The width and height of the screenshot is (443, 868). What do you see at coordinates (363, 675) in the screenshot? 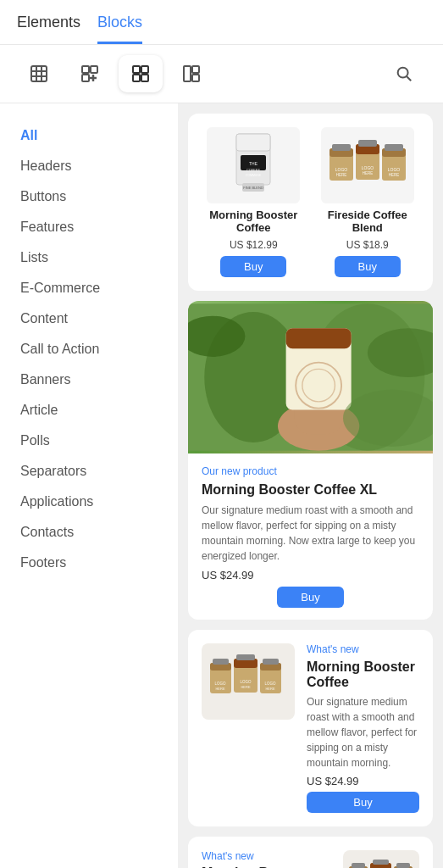
I see `card3-title: Morning Booster Coffee` at bounding box center [363, 675].